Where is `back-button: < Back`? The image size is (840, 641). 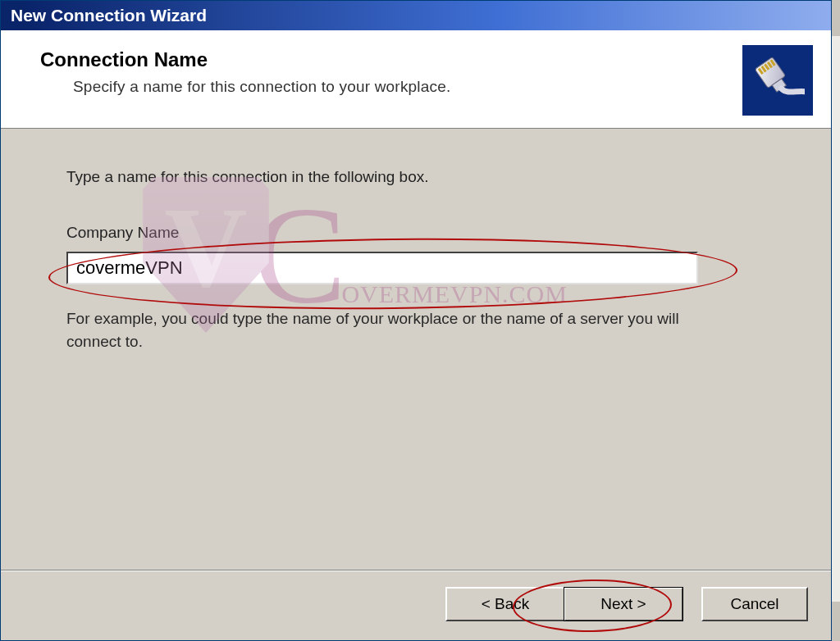 back-button: < Back is located at coordinates (505, 604).